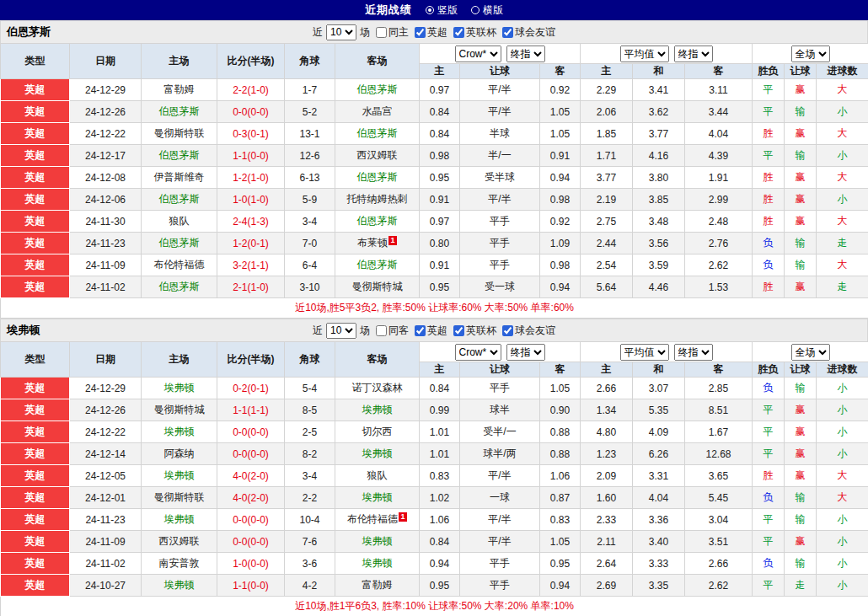 Image resolution: width=868 pixels, height=616 pixels. Describe the element at coordinates (310, 410) in the screenshot. I see `cell-corners: 8-5` at that location.